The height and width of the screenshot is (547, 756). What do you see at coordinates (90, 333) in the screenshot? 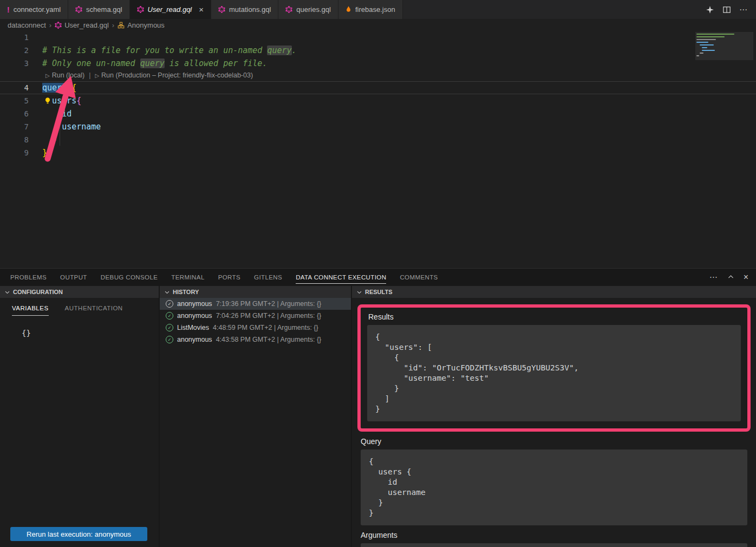
I see `variables-value: {}` at bounding box center [90, 333].